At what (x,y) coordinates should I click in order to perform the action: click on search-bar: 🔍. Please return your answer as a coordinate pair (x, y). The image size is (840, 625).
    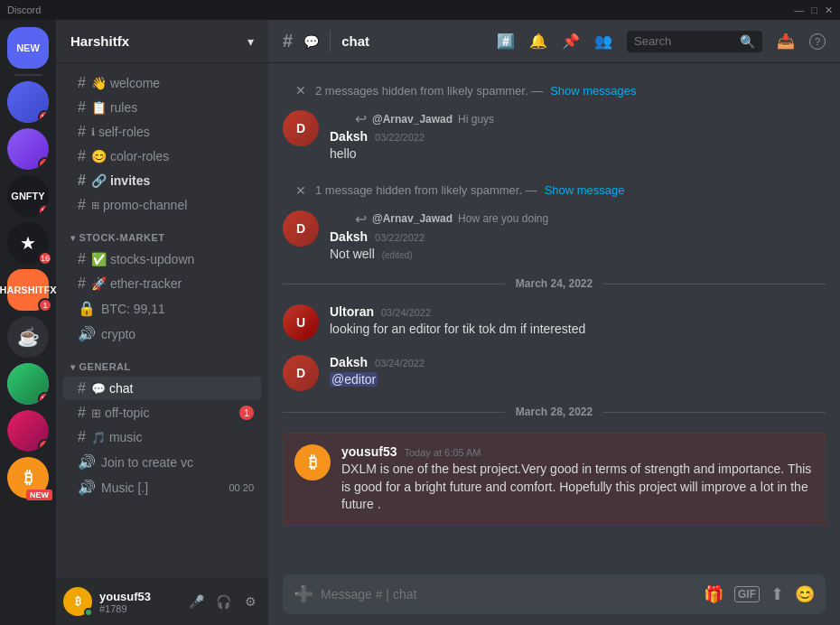
    Looking at the image, I should click on (695, 42).